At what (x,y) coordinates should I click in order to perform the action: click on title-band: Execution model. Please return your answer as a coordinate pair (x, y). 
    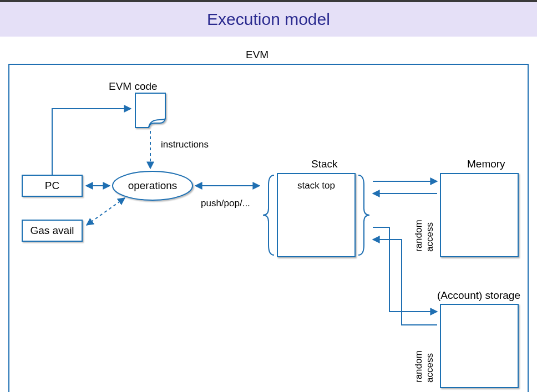
    Looking at the image, I should click on (268, 19).